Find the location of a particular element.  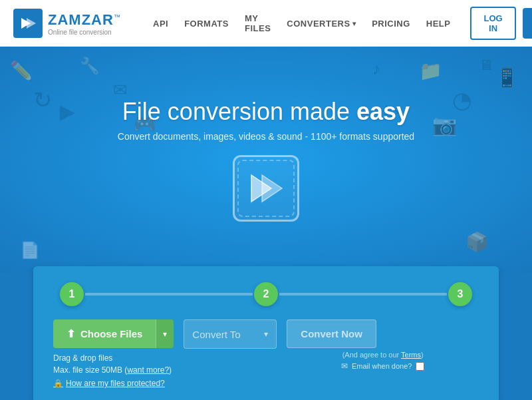

nav-actions: LOG IN SIGN UP is located at coordinates (501, 23).